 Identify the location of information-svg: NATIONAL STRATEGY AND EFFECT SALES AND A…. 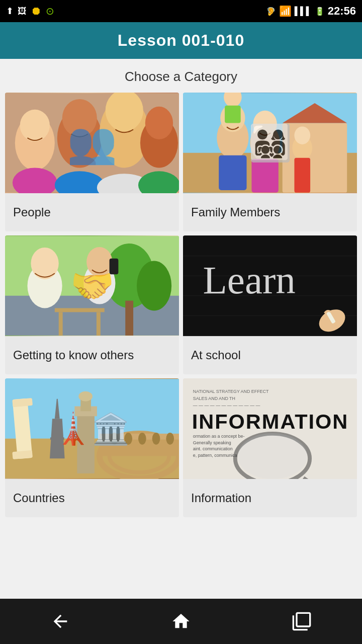
(270, 429).